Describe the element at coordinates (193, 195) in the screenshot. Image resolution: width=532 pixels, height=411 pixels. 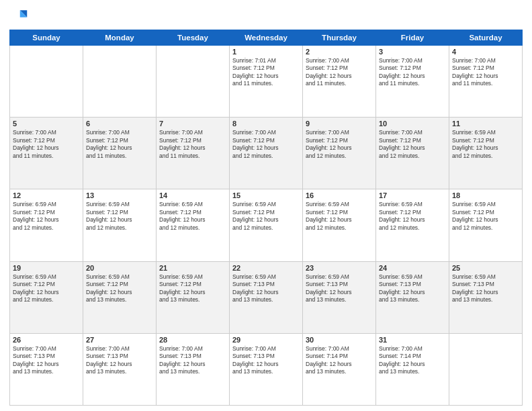
I see `day-number: 14` at that location.